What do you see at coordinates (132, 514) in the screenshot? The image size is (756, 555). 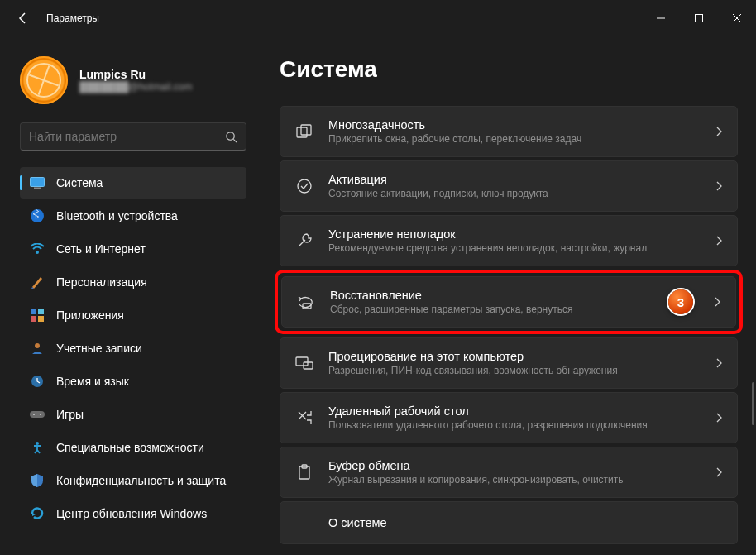 I see `sidebar-item-label: Центр обновления Windows` at bounding box center [132, 514].